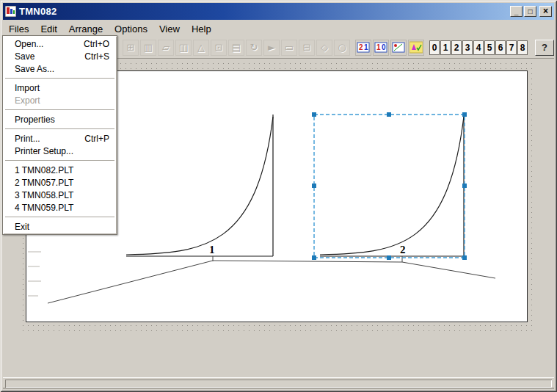  Describe the element at coordinates (289, 48) in the screenshot. I see `page-icon-button: ▭` at that location.